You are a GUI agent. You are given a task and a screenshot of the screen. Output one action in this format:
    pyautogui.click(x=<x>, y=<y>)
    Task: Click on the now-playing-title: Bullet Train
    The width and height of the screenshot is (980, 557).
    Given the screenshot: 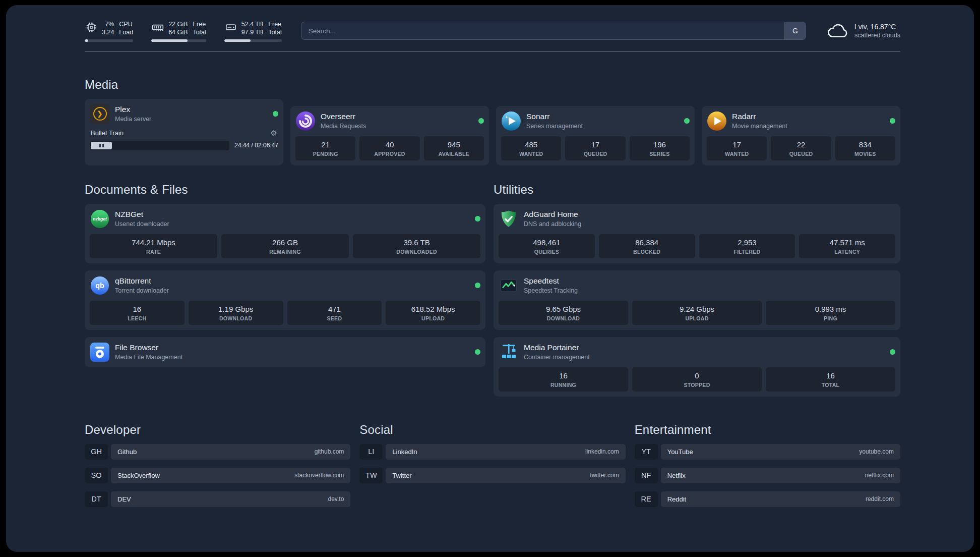 What is the action you would take?
    pyautogui.click(x=107, y=133)
    